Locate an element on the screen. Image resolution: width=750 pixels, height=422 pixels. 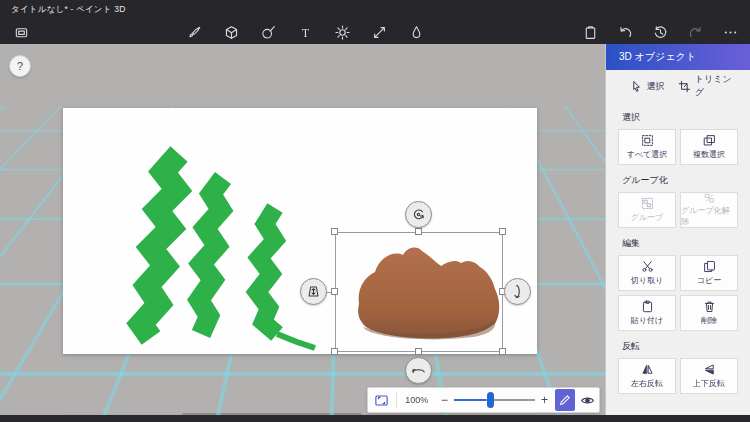
history-button is located at coordinates (660, 32).